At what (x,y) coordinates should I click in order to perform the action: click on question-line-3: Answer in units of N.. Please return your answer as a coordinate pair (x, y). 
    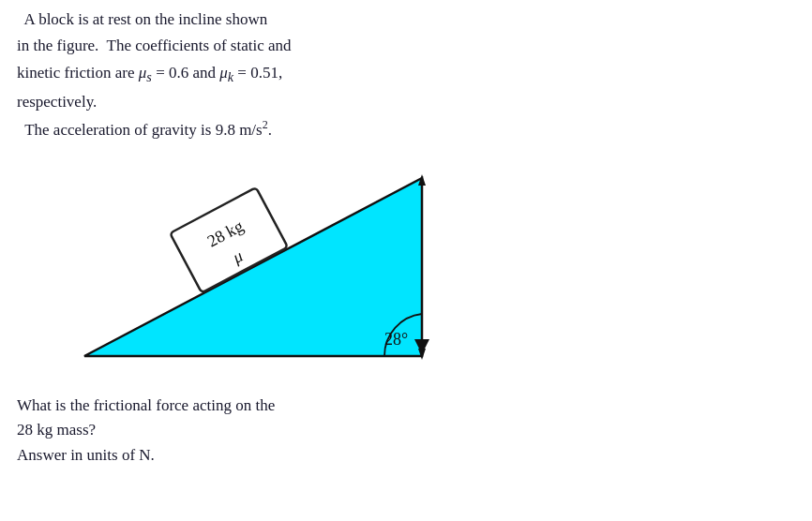
    Looking at the image, I should click on (261, 455).